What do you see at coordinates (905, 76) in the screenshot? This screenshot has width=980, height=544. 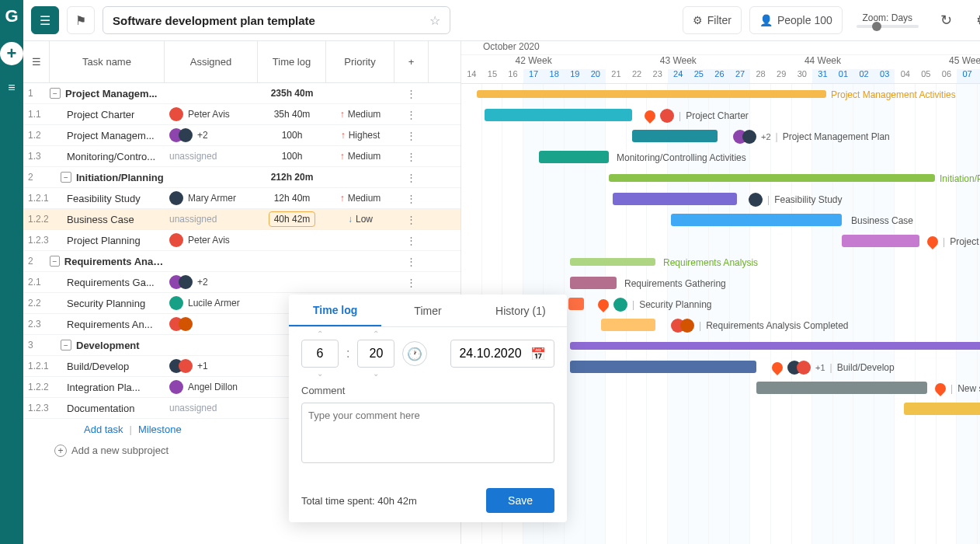 I see `day-label: 04` at bounding box center [905, 76].